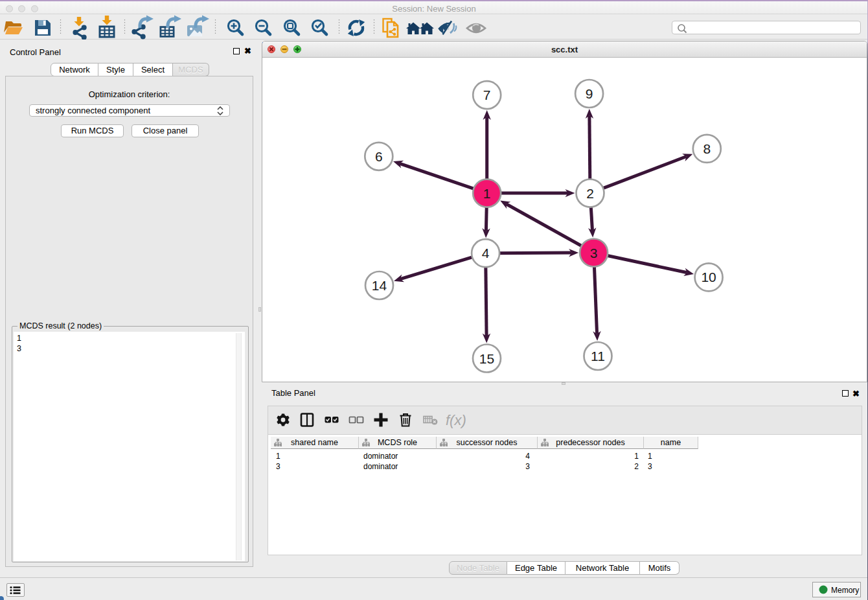 The width and height of the screenshot is (868, 600). What do you see at coordinates (379, 157) in the screenshot?
I see `svg-text: 6` at bounding box center [379, 157].